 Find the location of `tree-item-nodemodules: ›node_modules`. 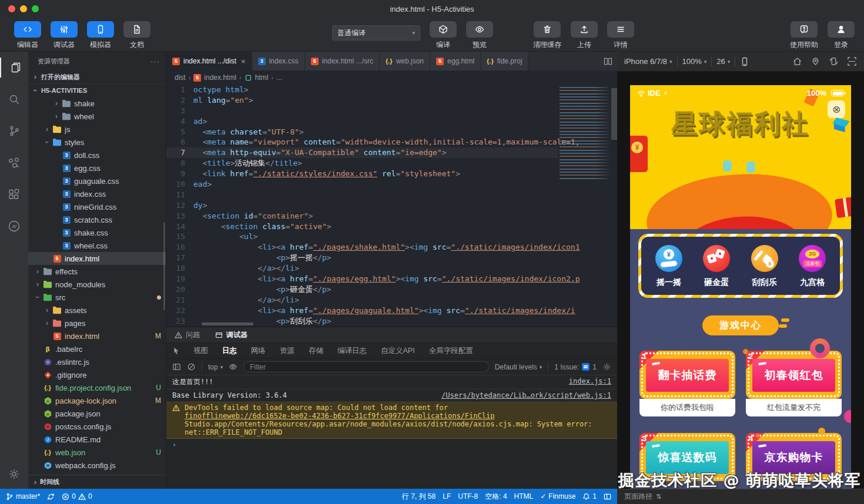

tree-item-nodemodules: ›node_modules is located at coordinates (97, 284).